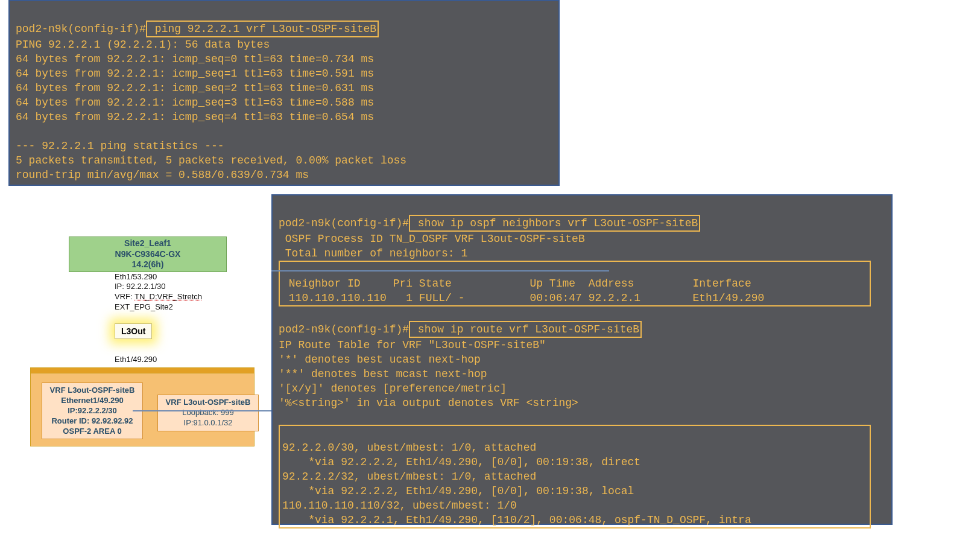  Describe the element at coordinates (195, 59) in the screenshot. I see `t1l1: 64 bytes from 92.2.2.1: icmp_seq=0 ttl=6…` at that location.